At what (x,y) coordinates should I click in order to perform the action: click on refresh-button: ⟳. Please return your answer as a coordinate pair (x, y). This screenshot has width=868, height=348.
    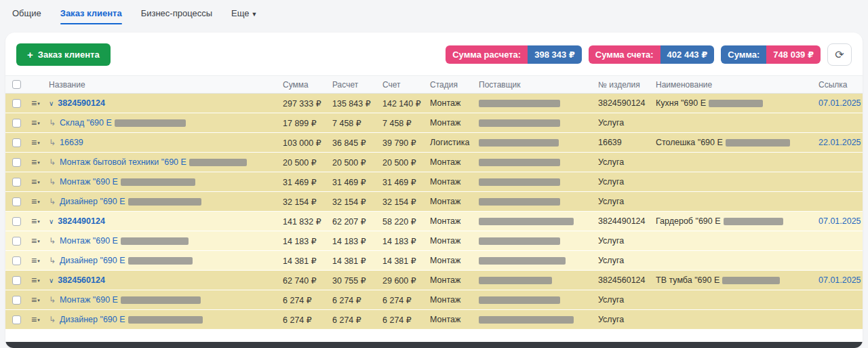
    Looking at the image, I should click on (840, 54).